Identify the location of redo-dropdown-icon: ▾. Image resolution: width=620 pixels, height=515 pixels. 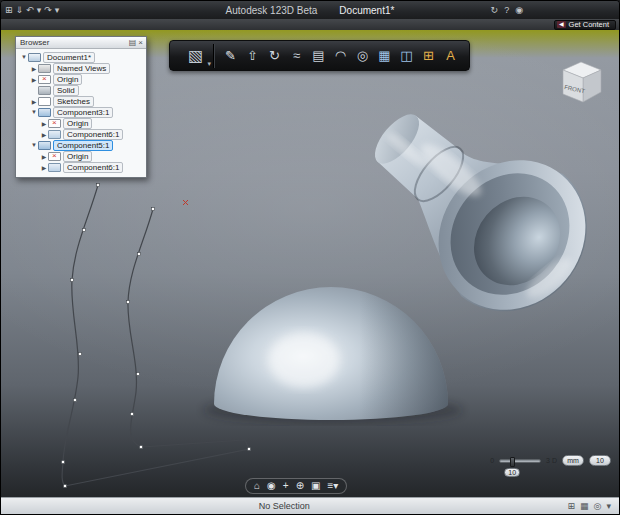
(58, 10).